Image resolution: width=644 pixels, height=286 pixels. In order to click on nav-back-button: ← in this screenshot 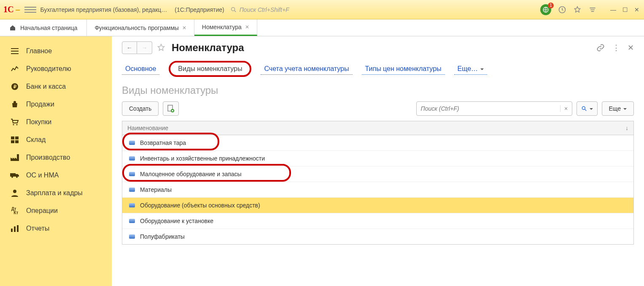, I will do `click(129, 48)`.